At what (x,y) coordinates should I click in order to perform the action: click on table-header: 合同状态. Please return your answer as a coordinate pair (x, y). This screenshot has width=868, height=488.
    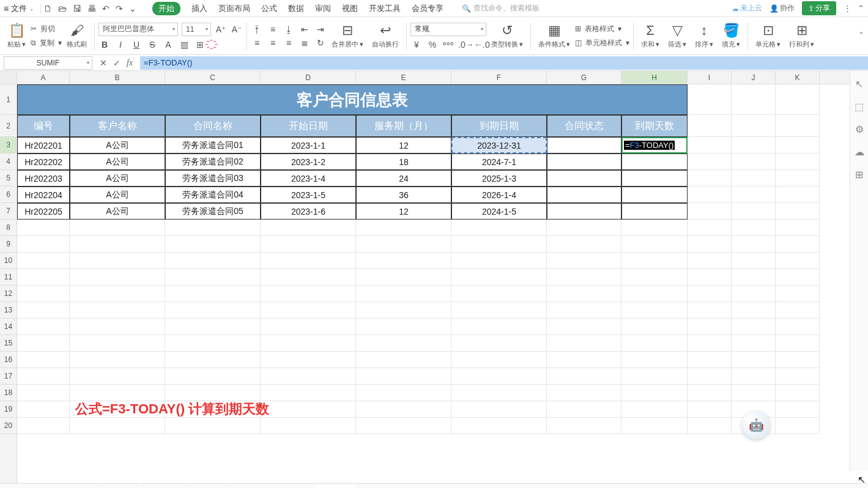
    Looking at the image, I should click on (584, 126).